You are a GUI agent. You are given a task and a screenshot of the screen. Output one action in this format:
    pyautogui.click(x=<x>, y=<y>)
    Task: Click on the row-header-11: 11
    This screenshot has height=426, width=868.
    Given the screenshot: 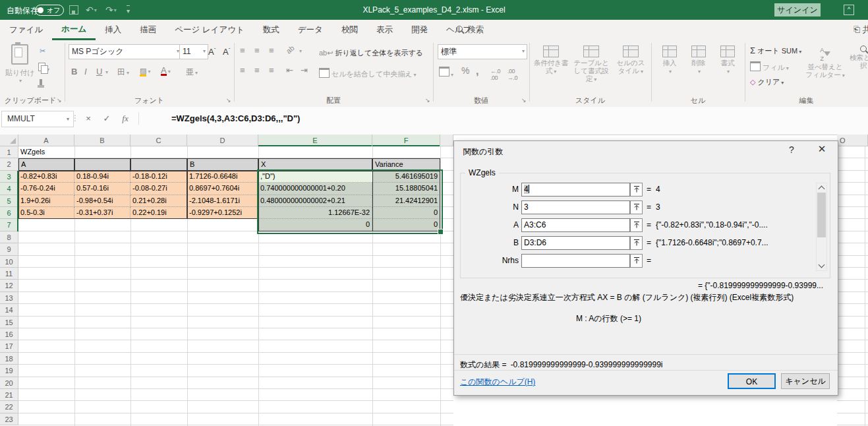 What is the action you would take?
    pyautogui.click(x=9, y=274)
    